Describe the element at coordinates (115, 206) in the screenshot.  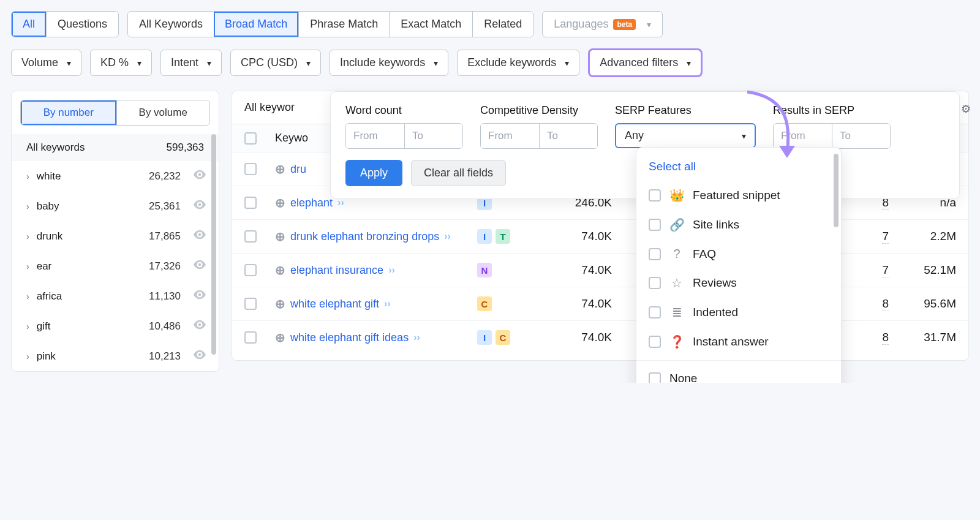
I see `sidebar-item: › baby 25,361` at that location.